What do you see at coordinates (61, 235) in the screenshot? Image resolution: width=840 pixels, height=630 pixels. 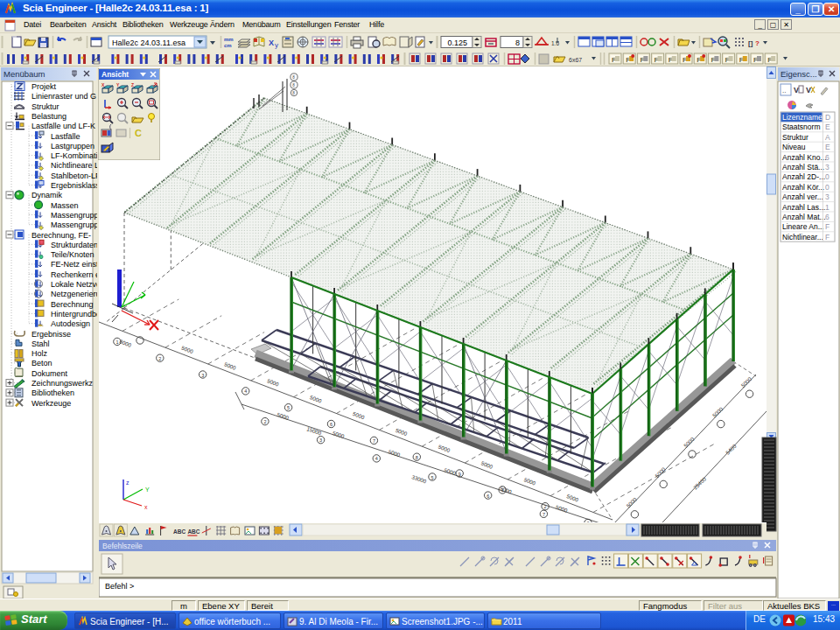 I see `svg-text: Berechnung, FE-` at bounding box center [61, 235].